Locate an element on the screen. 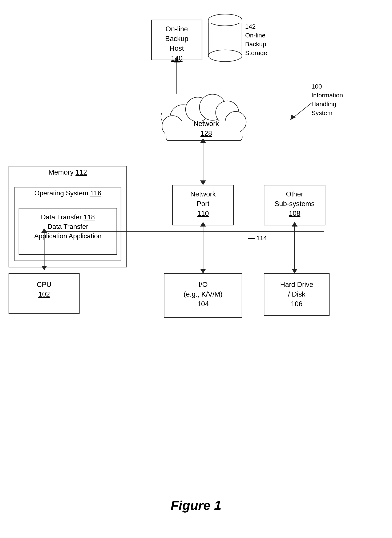 This screenshot has height=538, width=392. online-backup-storage-label: 142 On-lineBackupStorage is located at coordinates (256, 40).